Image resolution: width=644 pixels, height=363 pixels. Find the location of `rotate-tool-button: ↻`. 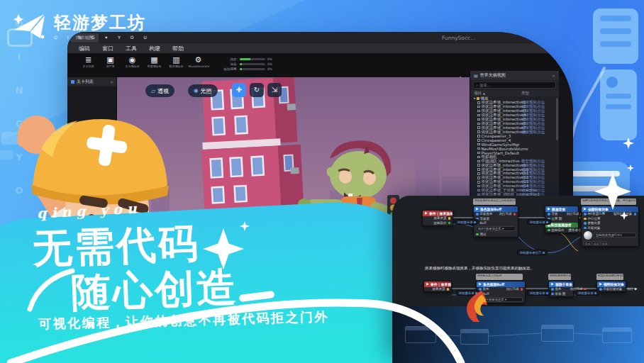

rotate-tool-button: ↻ is located at coordinates (257, 90).